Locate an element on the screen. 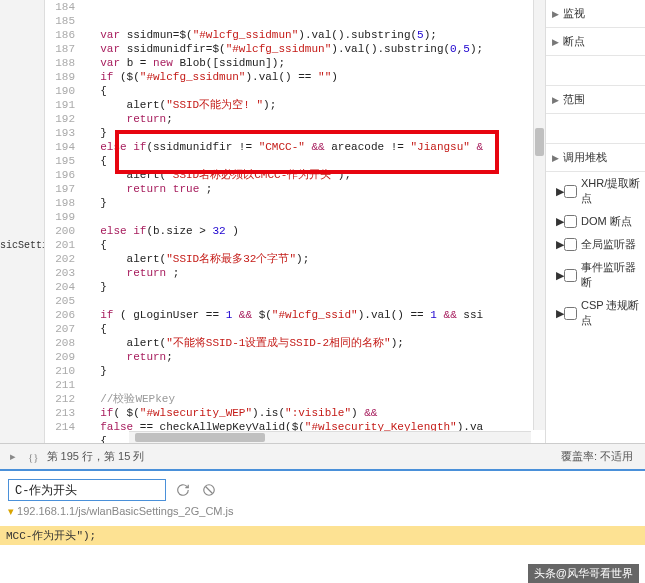  line-number: 208 is located at coordinates (60, 343).